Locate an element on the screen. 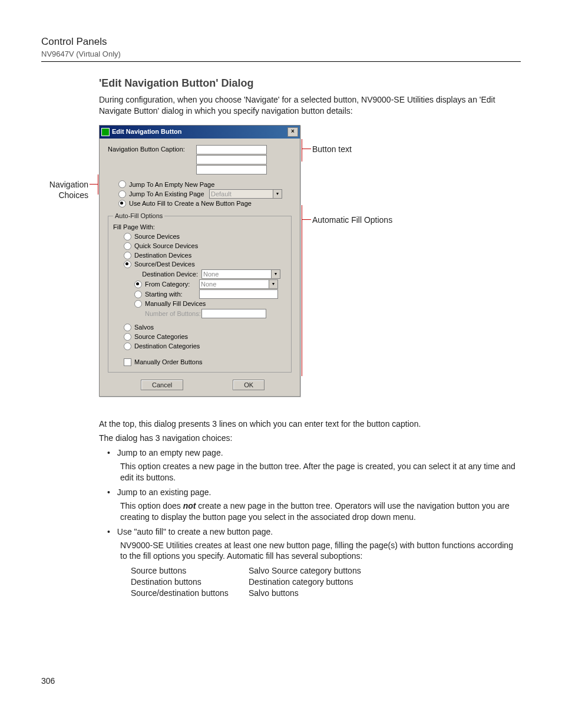 The height and width of the screenshot is (728, 562). radio-starting-with: Starting with: is located at coordinates (200, 294).